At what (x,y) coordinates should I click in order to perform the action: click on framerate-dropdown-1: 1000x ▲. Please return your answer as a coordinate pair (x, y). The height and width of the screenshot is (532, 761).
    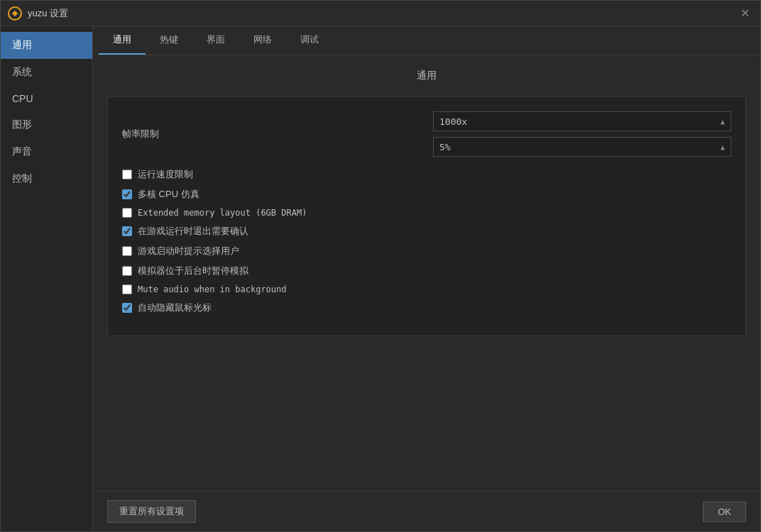
    Looking at the image, I should click on (582, 121).